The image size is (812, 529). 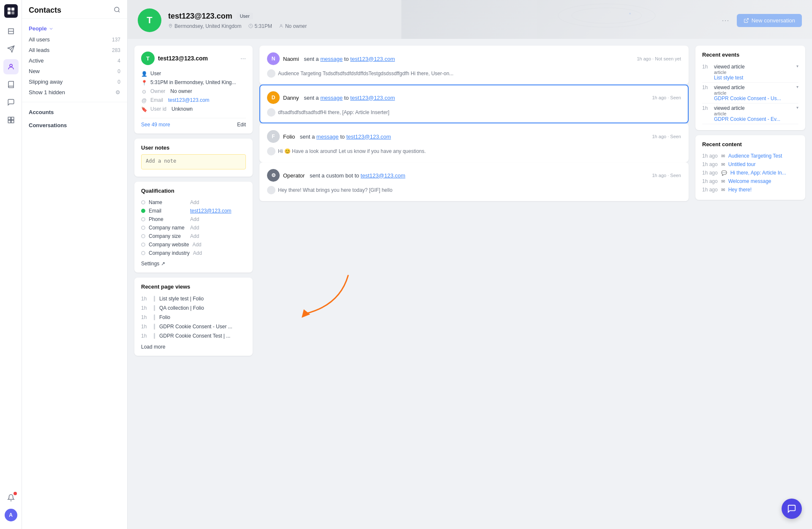 What do you see at coordinates (11, 85) in the screenshot?
I see `book-nav-icon` at bounding box center [11, 85].